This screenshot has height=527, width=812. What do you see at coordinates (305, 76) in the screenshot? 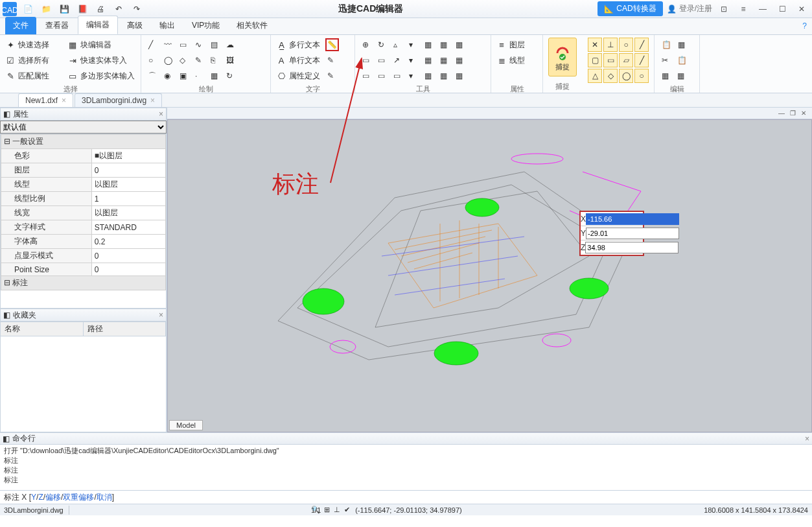
I see `attr-def-button: 属性定义` at bounding box center [305, 76].